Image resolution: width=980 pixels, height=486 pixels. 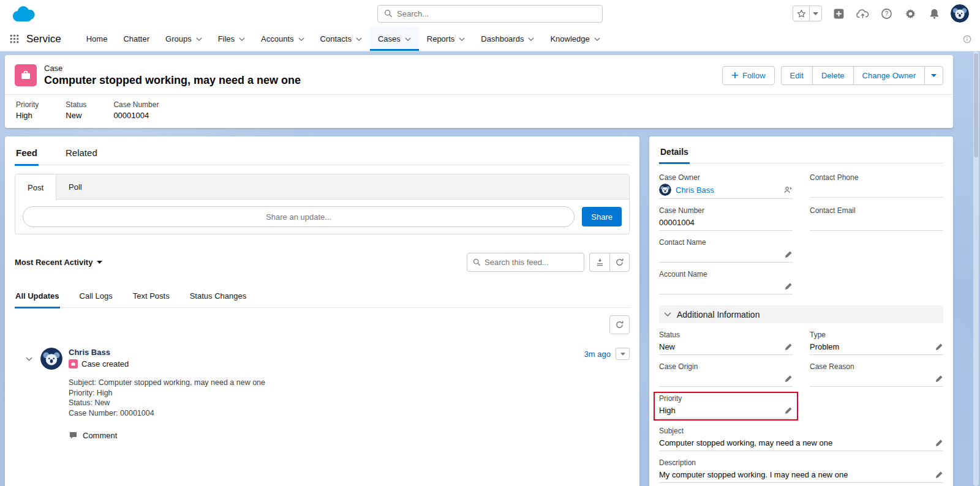 I want to click on feed-search-input, so click(x=532, y=262).